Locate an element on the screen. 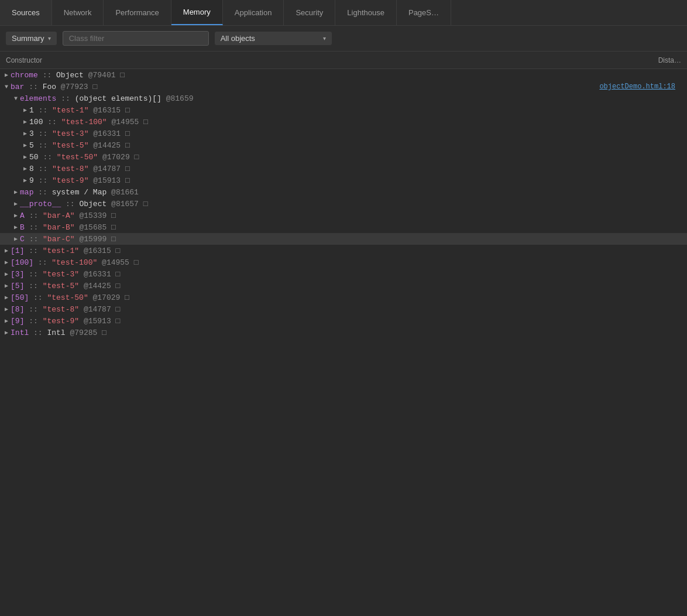  tree-row: ▶50 :: "test-50" @17029 □ is located at coordinates (344, 157).